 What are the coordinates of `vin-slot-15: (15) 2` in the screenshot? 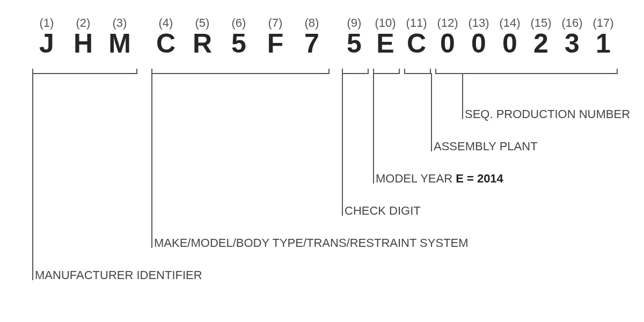 It's located at (541, 36).